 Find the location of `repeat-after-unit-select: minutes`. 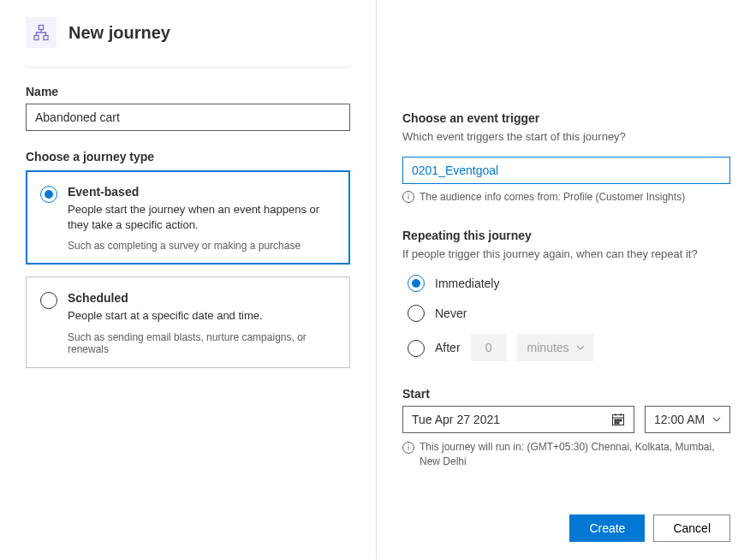

repeat-after-unit-select: minutes is located at coordinates (555, 348).